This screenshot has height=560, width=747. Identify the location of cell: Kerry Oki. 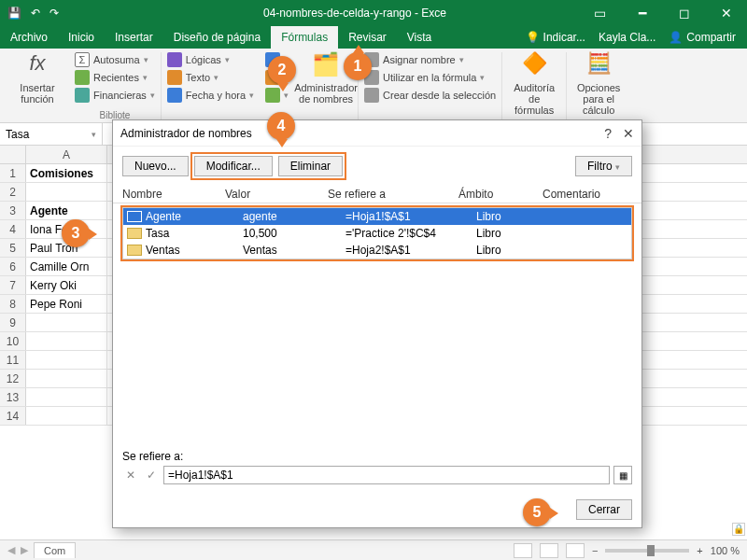
(67, 286).